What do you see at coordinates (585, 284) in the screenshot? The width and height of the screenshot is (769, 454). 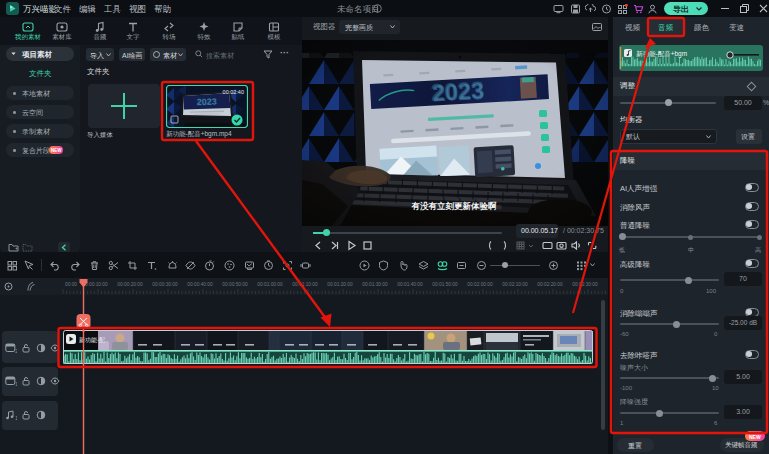 I see `svg-text: 00:02:30:00` at bounding box center [585, 284].